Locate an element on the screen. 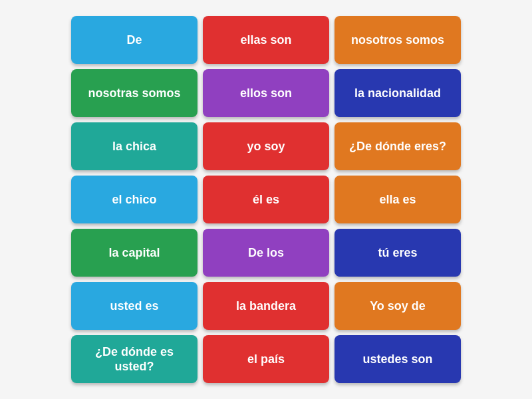 This screenshot has width=532, height=399. card-yo-soy-de: Yo soy de is located at coordinates (398, 306).